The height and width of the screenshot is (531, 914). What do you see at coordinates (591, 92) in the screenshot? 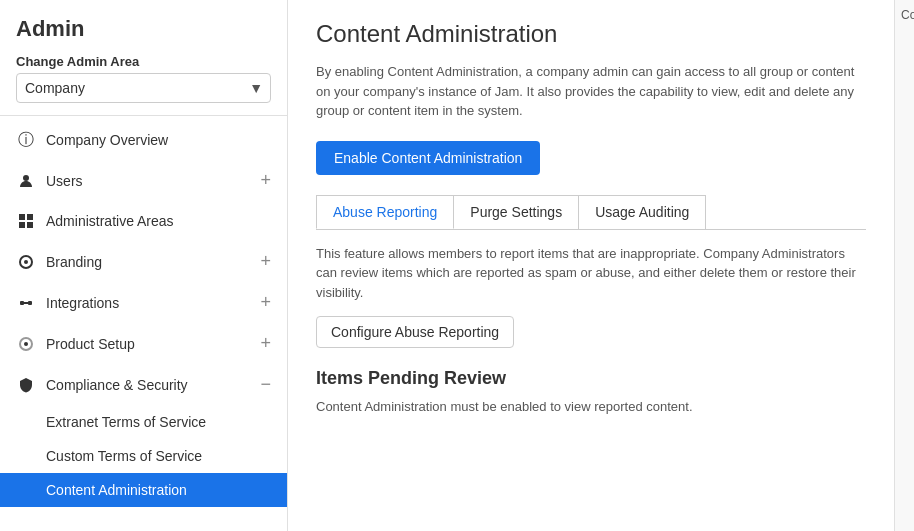
I see `content-description: By enabling Content Administration, a co…` at bounding box center [591, 92].